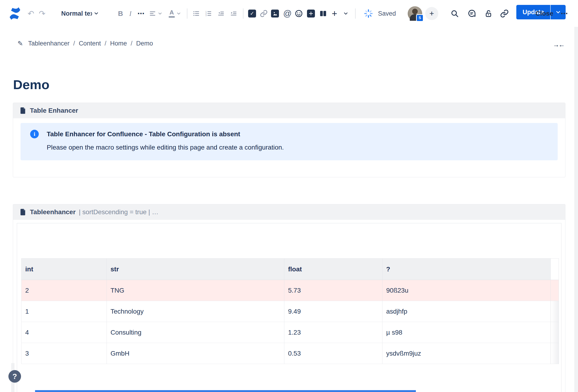  I want to click on page-title: Demo, so click(31, 84).